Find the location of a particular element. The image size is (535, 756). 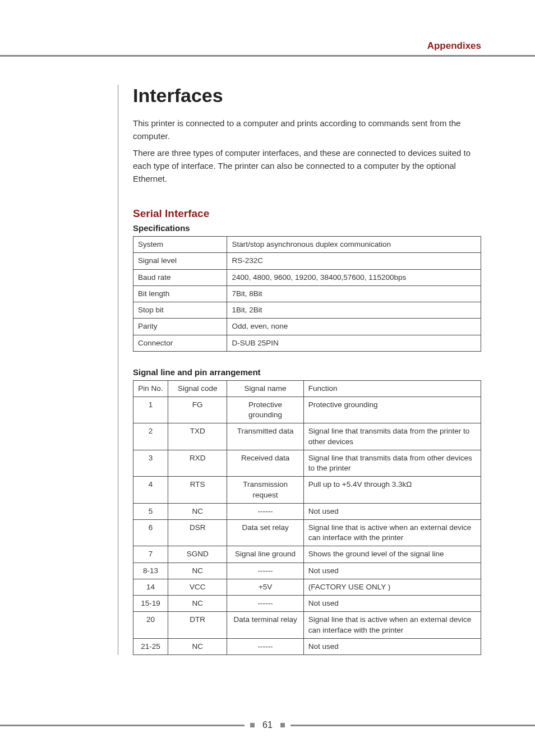

function: Protective grounding is located at coordinates (392, 411).